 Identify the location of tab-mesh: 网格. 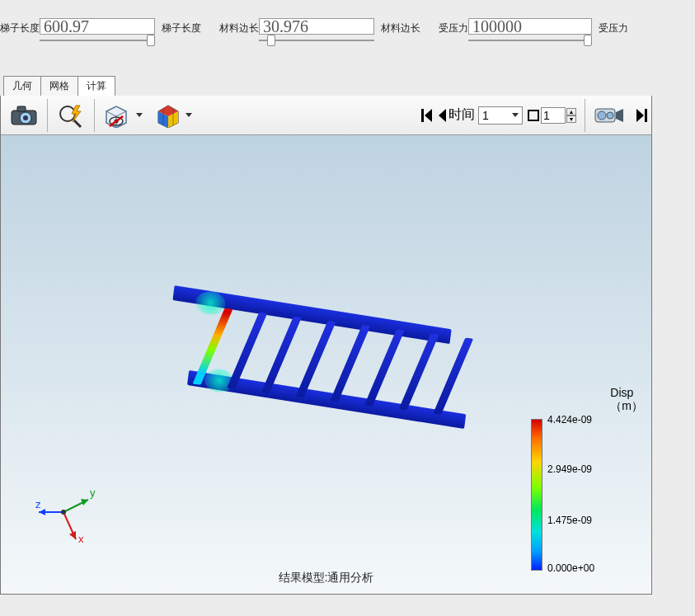
(59, 86).